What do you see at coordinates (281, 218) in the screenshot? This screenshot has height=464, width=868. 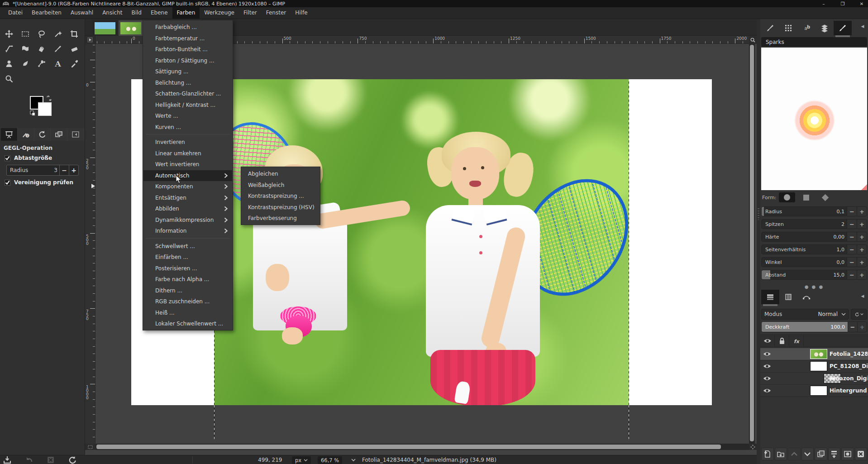 I see `automatic-submenu-item: Farbverbesserung` at bounding box center [281, 218].